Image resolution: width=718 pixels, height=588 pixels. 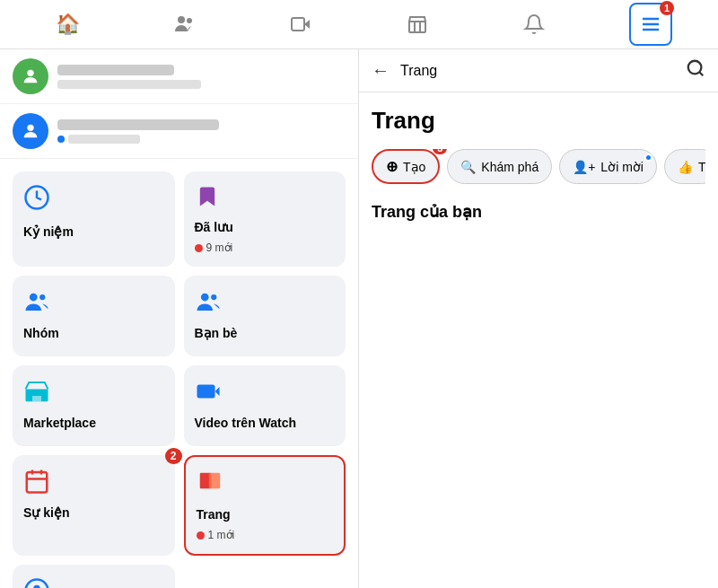 What do you see at coordinates (93, 316) in the screenshot?
I see `menu-item-nhom: Nhóm` at bounding box center [93, 316].